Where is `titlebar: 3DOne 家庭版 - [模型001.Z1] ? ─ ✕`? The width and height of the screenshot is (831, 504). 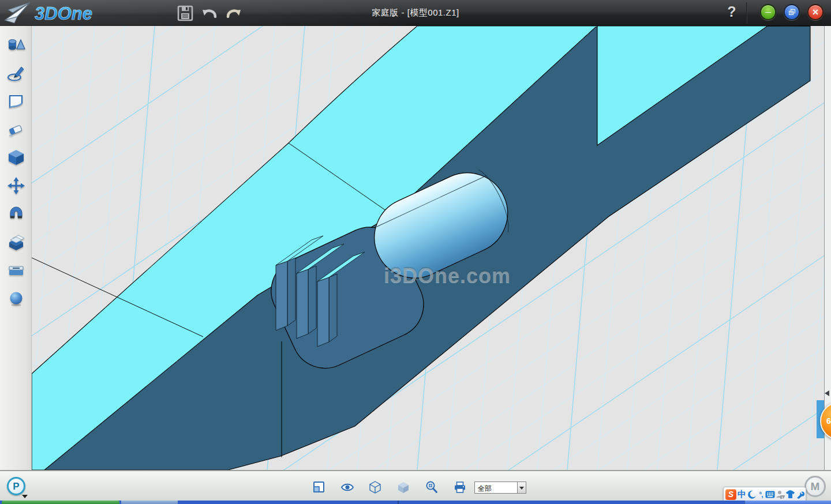 titlebar: 3DOne 家庭版 - [模型001.Z1] ? ─ ✕ is located at coordinates (415, 13).